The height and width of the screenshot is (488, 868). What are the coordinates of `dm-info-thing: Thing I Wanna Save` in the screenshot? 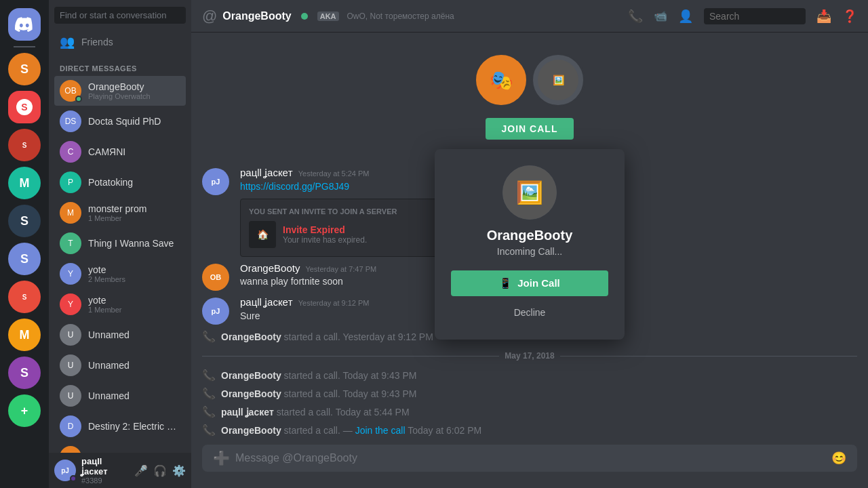 It's located at (134, 243).